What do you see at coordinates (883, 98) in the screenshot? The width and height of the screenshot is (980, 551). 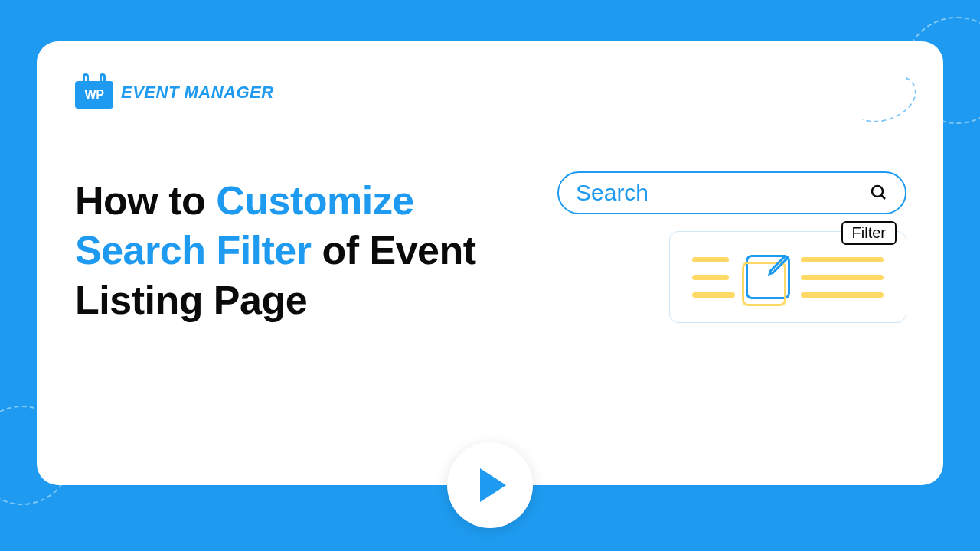 I see `decoration-arc` at bounding box center [883, 98].